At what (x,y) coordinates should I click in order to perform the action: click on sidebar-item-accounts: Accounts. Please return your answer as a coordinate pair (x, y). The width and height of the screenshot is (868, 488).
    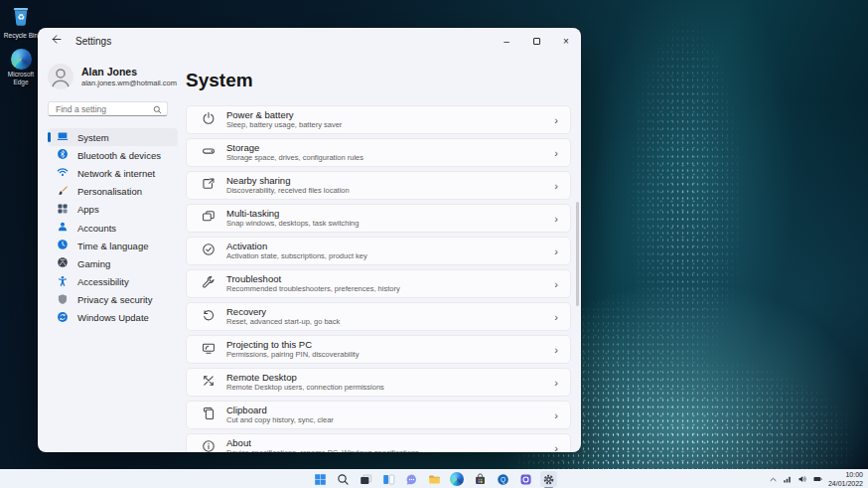
    Looking at the image, I should click on (113, 228).